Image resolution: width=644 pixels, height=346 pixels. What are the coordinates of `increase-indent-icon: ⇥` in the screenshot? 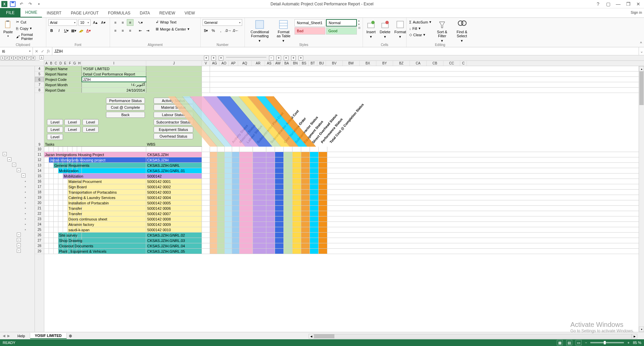 It's located at (148, 31).